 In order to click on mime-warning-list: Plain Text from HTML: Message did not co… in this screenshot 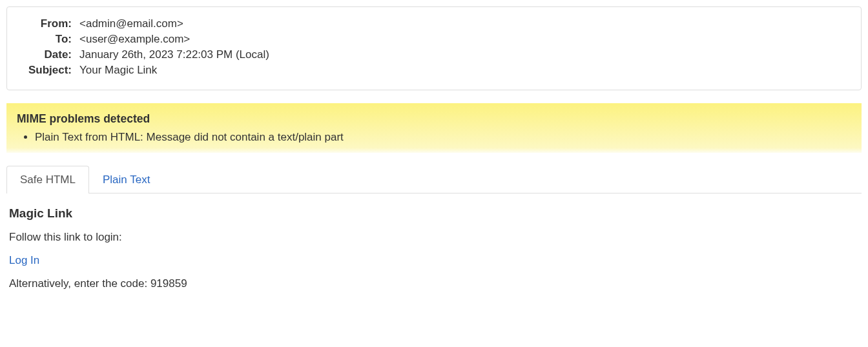, I will do `click(434, 137)`.